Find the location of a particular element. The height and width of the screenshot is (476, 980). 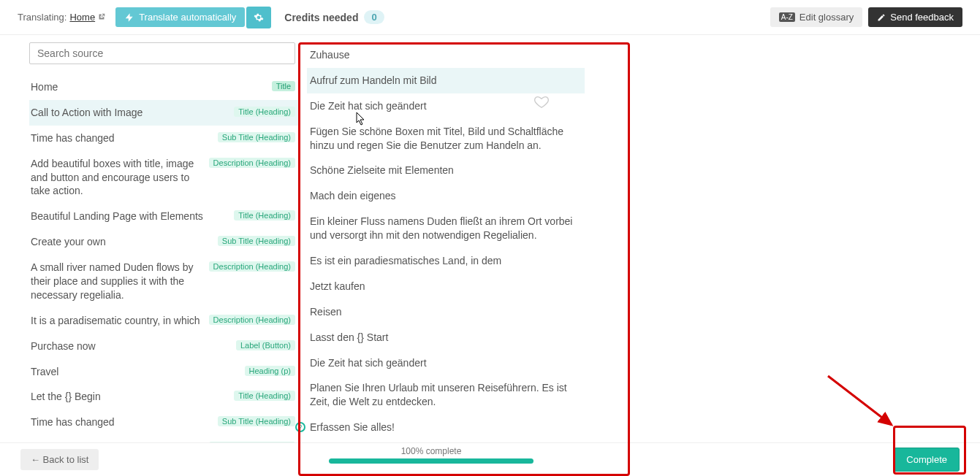

target-row: Erfassen Sie alles! is located at coordinates (446, 428).